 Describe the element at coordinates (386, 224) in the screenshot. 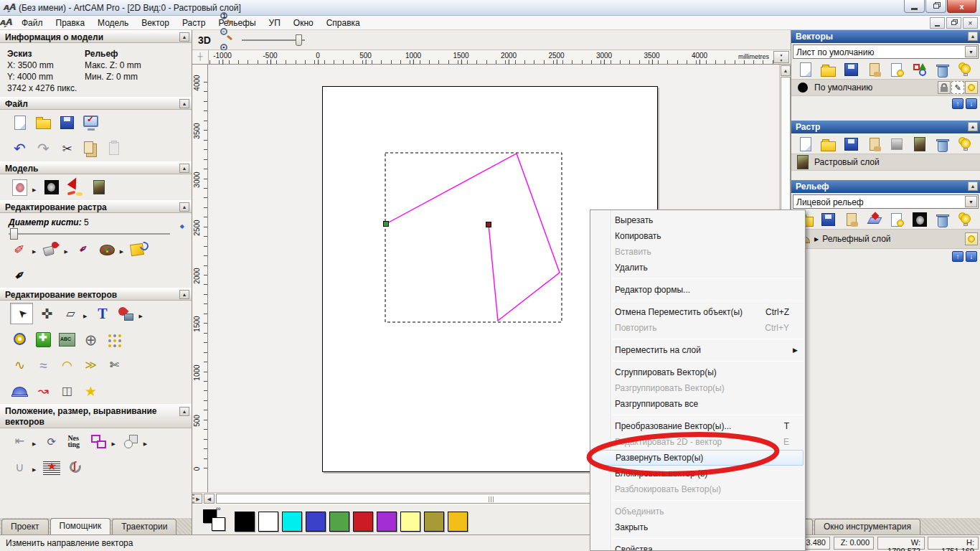

I see `vector-start-node` at that location.